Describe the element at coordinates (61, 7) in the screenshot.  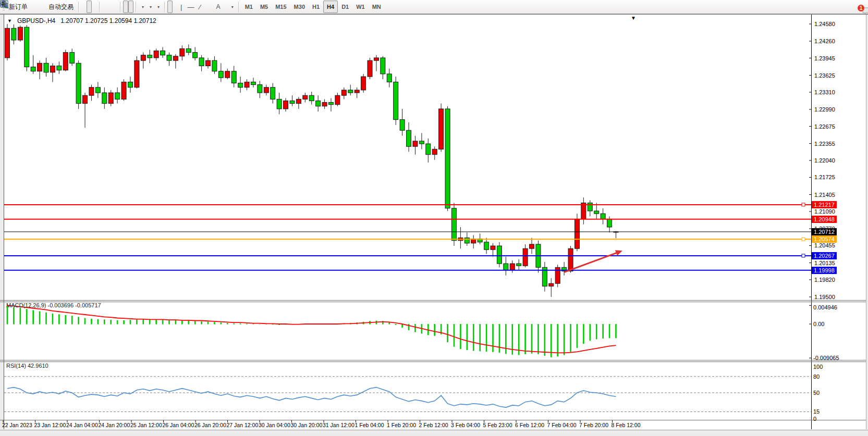
I see `auto-trading-button: 自动交易` at that location.